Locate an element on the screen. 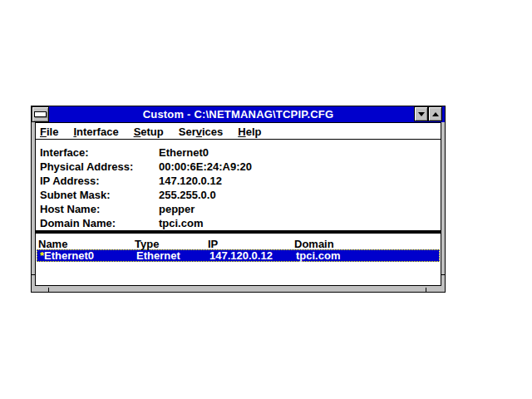 The image size is (532, 399). info-value: pepper is located at coordinates (176, 209).